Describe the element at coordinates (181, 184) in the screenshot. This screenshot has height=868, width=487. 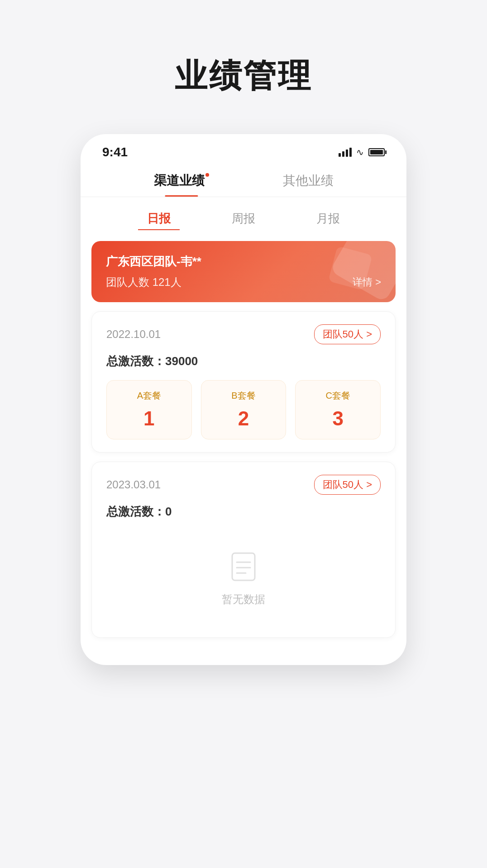
I see `nav-tab-channel: 渠道业绩` at that location.